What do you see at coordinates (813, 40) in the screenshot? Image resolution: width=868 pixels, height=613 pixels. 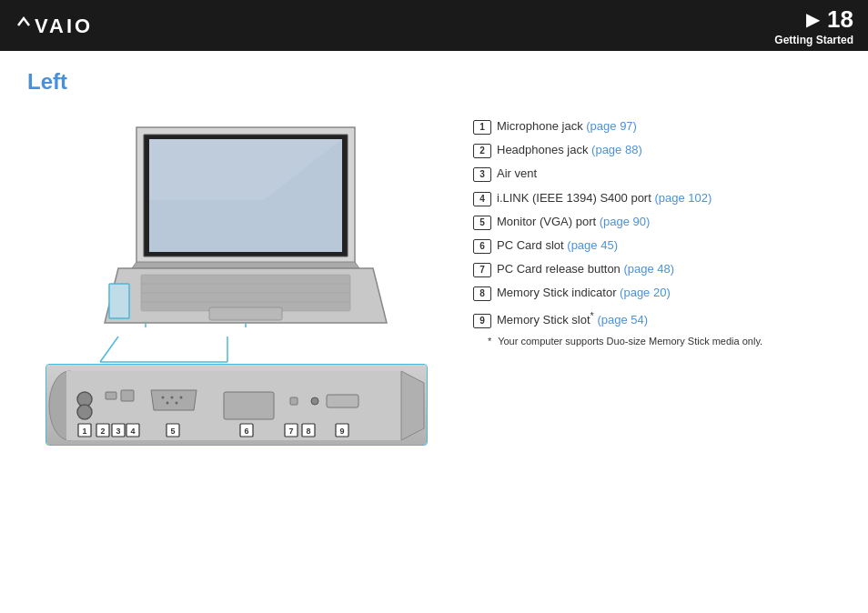 I see `section-label: Getting Started` at bounding box center [813, 40].